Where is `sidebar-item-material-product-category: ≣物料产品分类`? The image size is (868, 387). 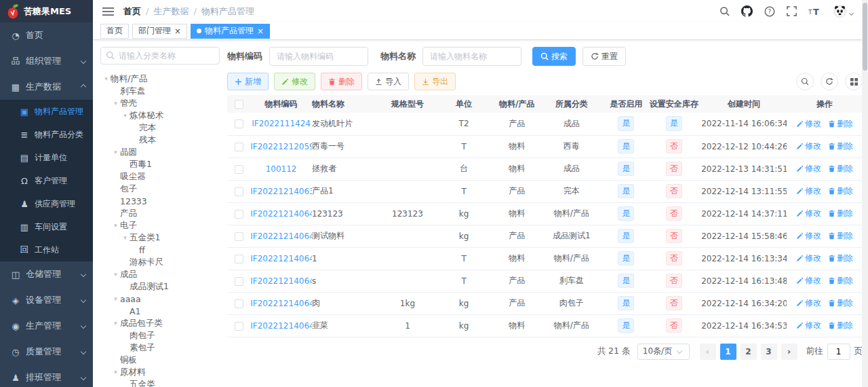 sidebar-item-material-product-category: ≣物料产品分类 is located at coordinates (46, 134).